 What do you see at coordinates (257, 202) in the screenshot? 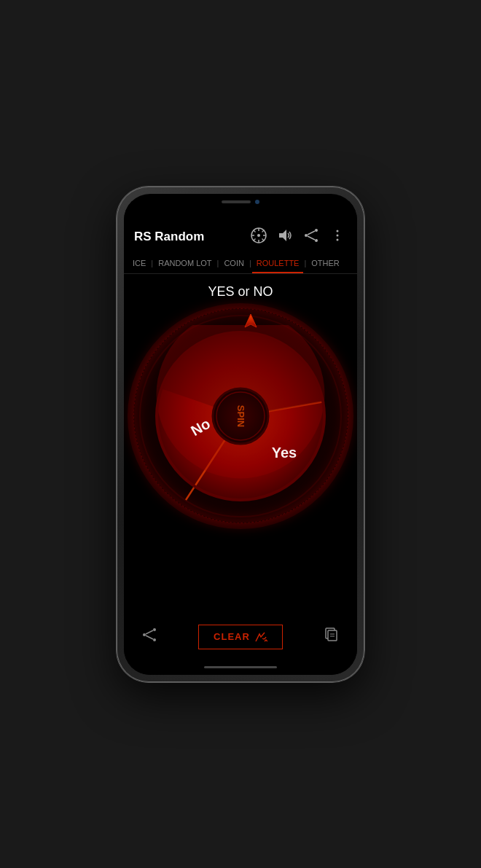
I see `camera` at bounding box center [257, 202].